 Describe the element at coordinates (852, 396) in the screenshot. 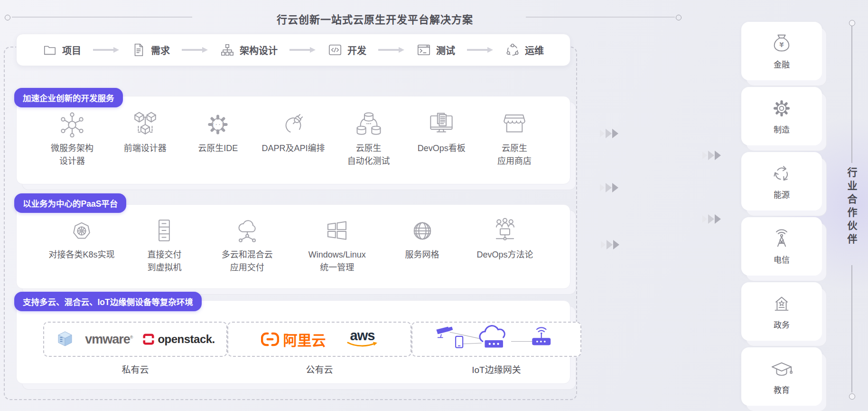

I see `rail-end-dot-bottom` at that location.